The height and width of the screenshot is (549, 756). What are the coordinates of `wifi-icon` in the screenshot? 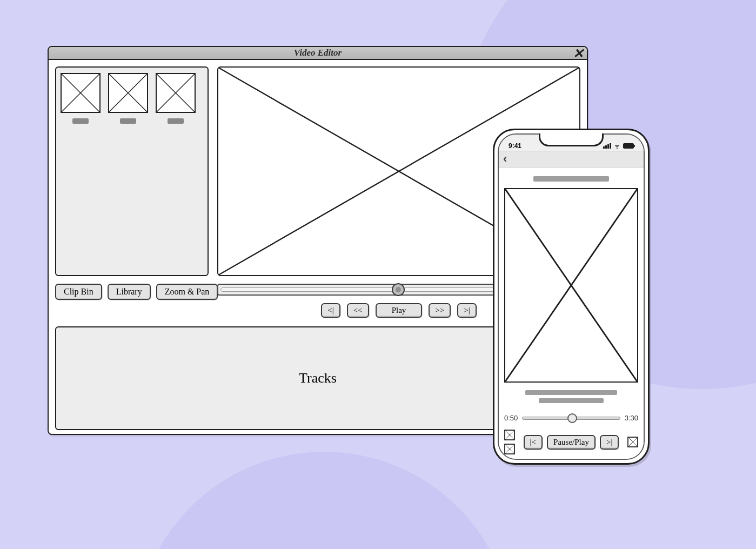 It's located at (617, 146).